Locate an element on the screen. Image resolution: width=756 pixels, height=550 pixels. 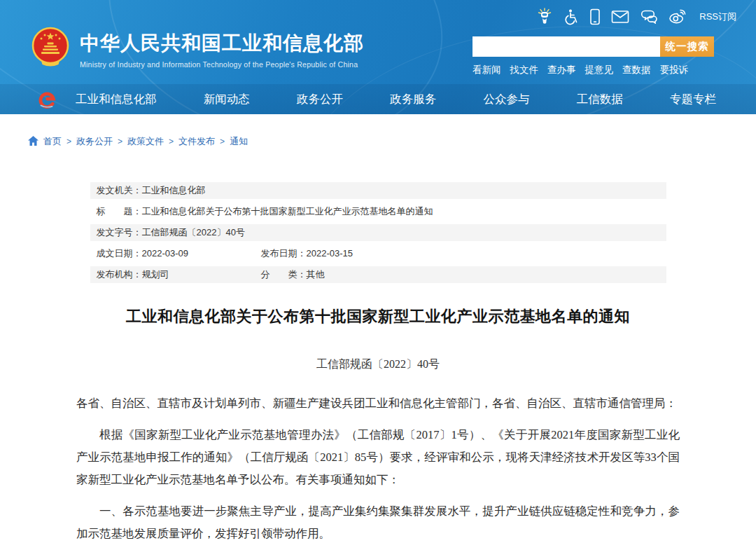
main-nav: 工业和信息化部 新闻动态 政务公开 政务服务 公众参与 工信数据 专题专栏 is located at coordinates (378, 99).